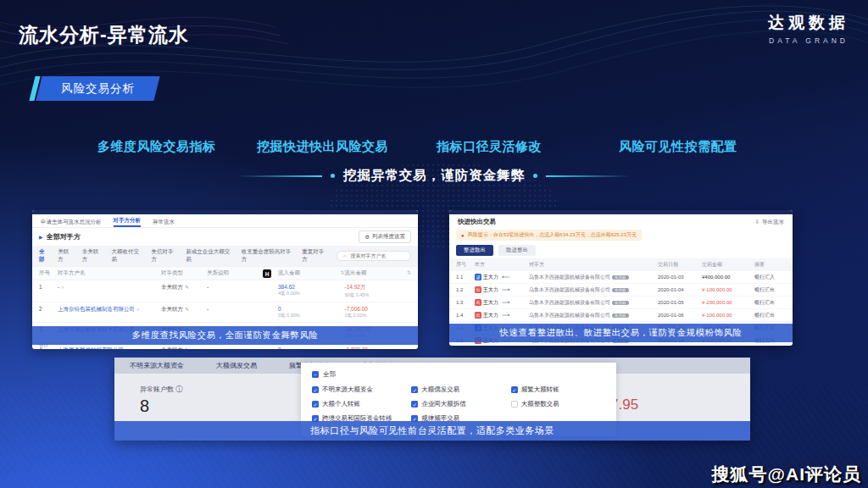  Describe the element at coordinates (267, 274) in the screenshot. I see `h-key-overlay-icon: H` at that location.